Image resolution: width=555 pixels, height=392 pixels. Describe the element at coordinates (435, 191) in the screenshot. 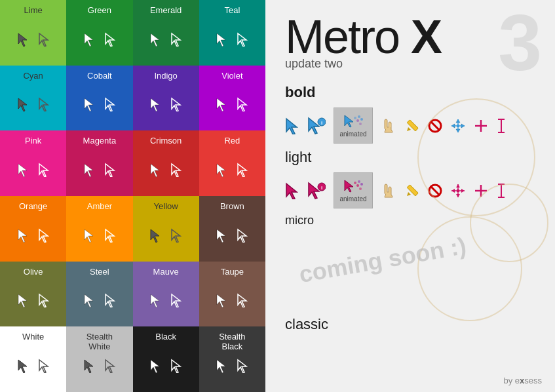

I see `light-no-cursor` at that location.